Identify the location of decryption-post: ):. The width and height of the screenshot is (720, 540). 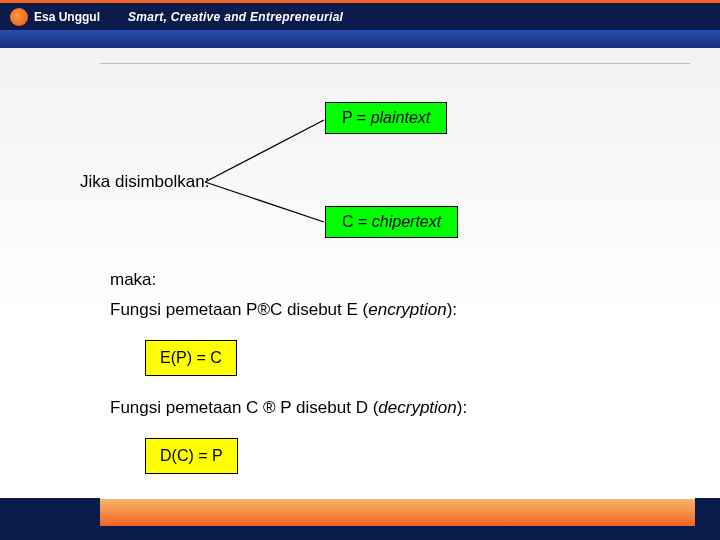
(462, 408).